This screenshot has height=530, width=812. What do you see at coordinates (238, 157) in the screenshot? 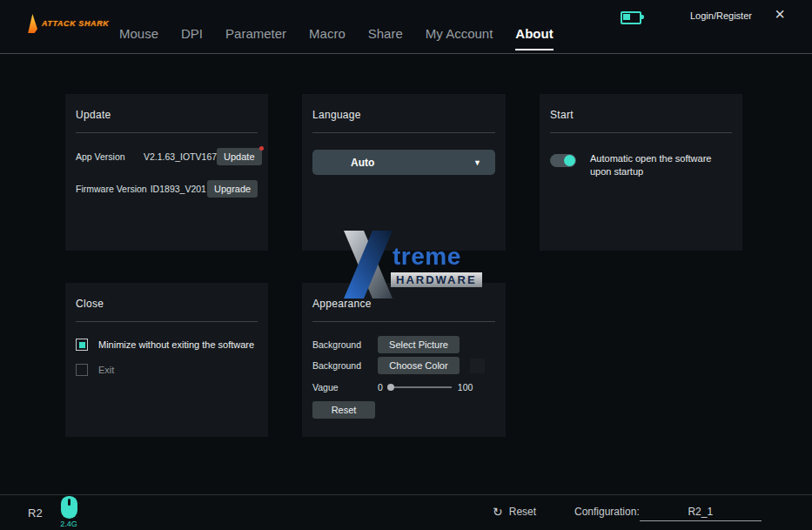
I see `update-button: Update` at bounding box center [238, 157].